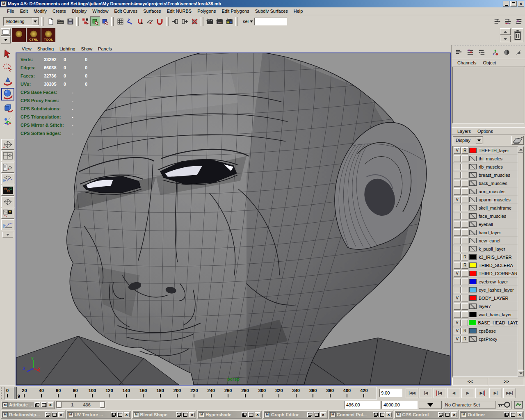  Describe the element at coordinates (468, 140) in the screenshot. I see `layer-mode-dropdown: Display` at that location.